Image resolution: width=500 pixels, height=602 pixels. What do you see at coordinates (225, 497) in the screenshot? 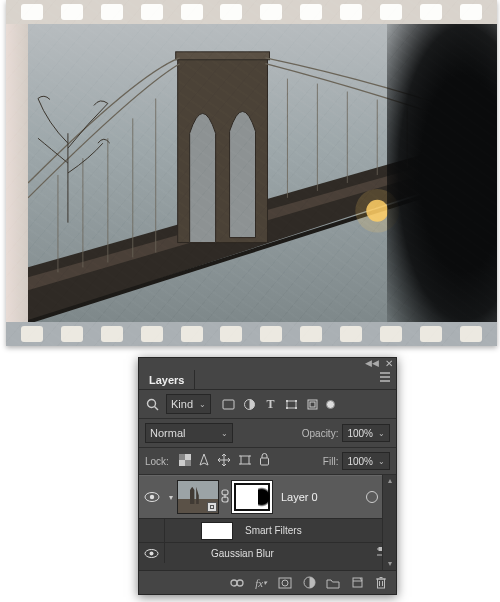
I see `mask-link-icon` at bounding box center [225, 497].